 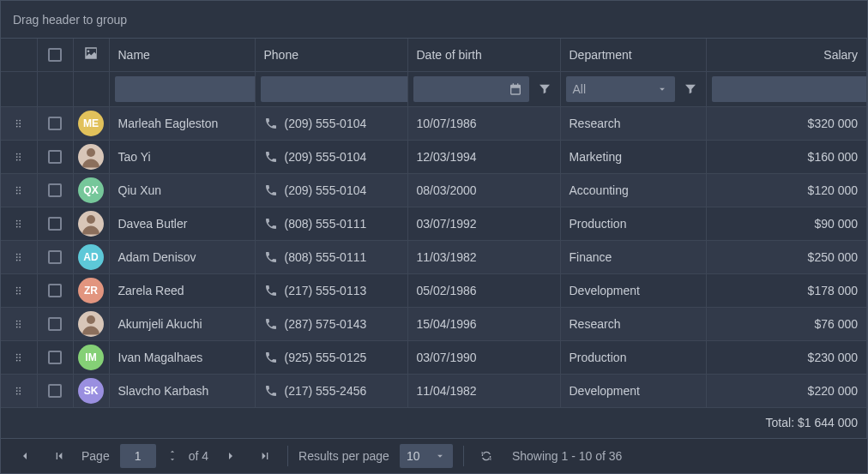 What do you see at coordinates (331, 324) in the screenshot?
I see `cell-phone: (287) 575-0143` at bounding box center [331, 324].